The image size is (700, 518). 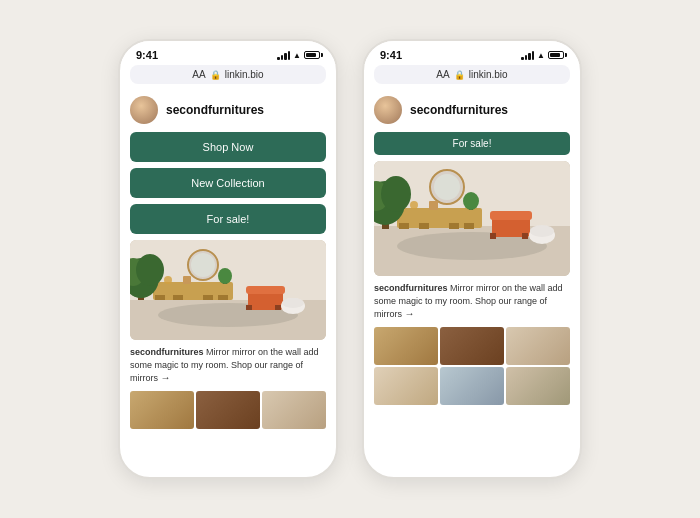 What do you see at coordinates (297, 56) in the screenshot?
I see `wifi-icon-1: ▲` at bounding box center [297, 56].